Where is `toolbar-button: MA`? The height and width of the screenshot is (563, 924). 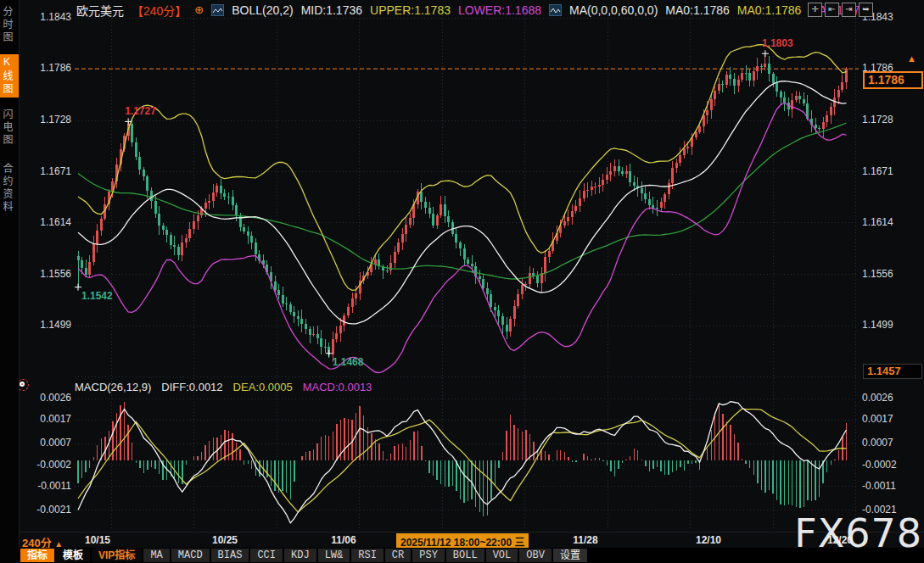 toolbar-button: MA is located at coordinates (156, 555).